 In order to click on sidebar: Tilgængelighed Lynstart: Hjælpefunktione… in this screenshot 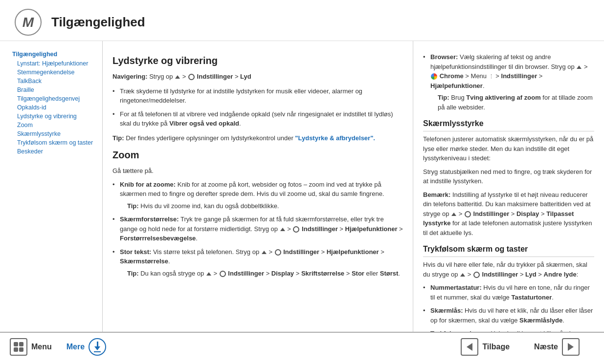, I will do `click(51, 187)`.